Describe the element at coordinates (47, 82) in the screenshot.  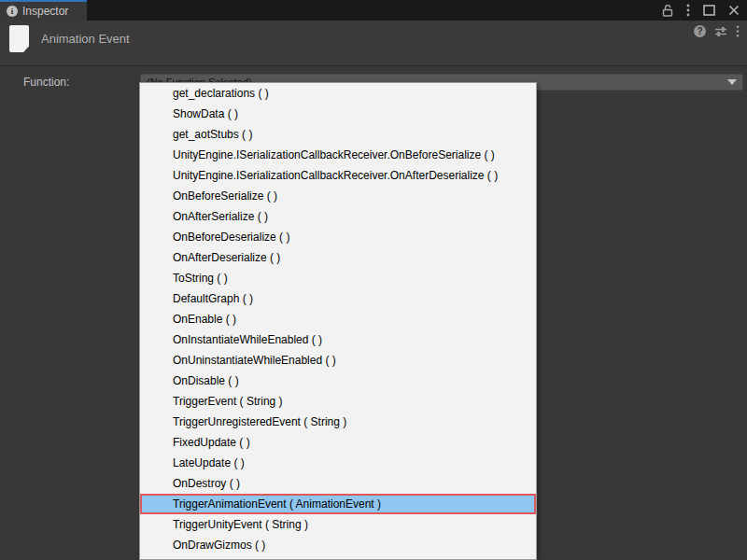
I see `function-label: Function:` at that location.